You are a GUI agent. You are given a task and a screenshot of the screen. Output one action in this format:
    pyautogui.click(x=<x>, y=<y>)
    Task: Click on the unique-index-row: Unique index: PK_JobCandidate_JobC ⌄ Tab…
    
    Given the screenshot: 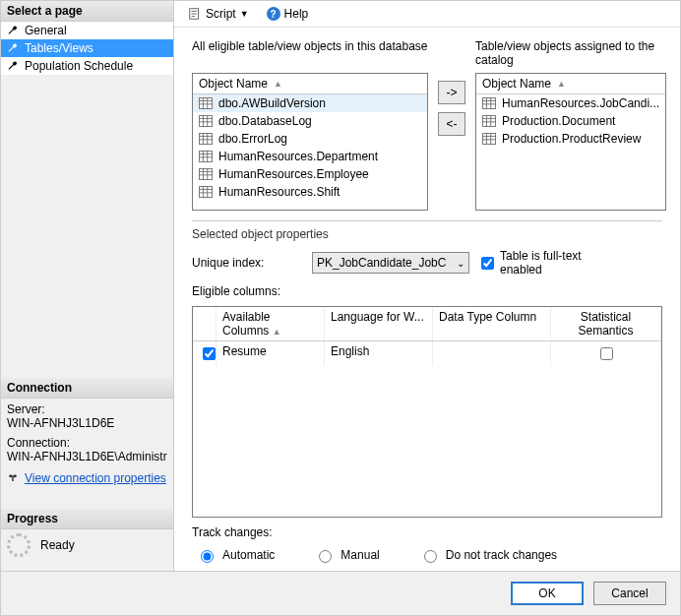 What is the action you would take?
    pyautogui.click(x=427, y=263)
    